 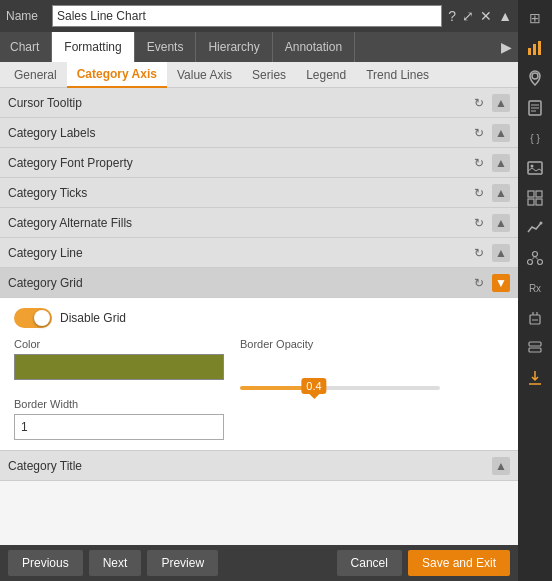 What do you see at coordinates (535, 168) in the screenshot?
I see `sidebar-image-icon` at bounding box center [535, 168].